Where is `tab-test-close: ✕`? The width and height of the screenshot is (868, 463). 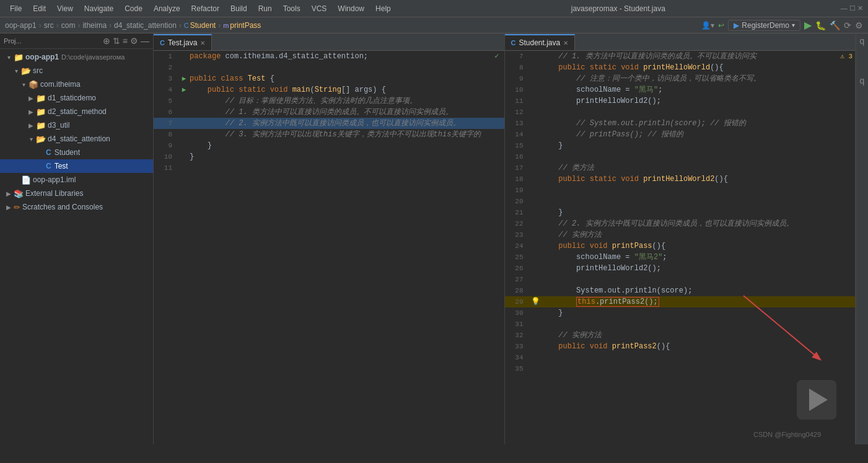 tab-test-close: ✕ is located at coordinates (203, 43).